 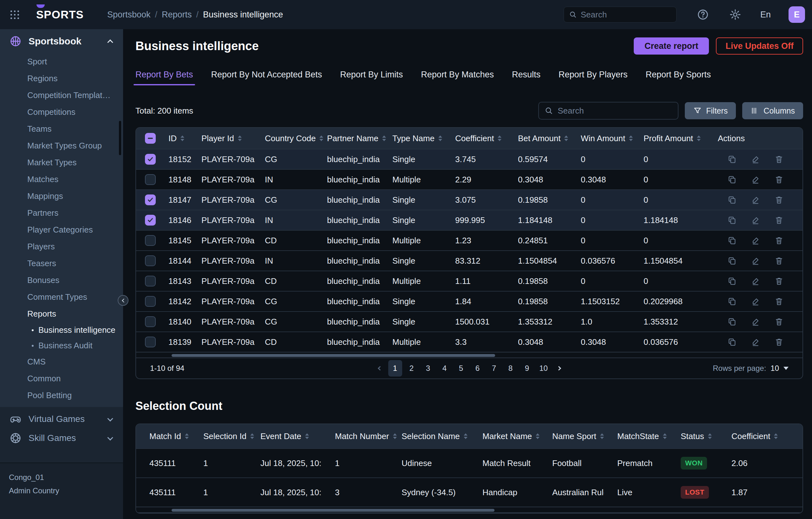 What do you see at coordinates (796, 15) in the screenshot?
I see `avatar: E` at bounding box center [796, 15].